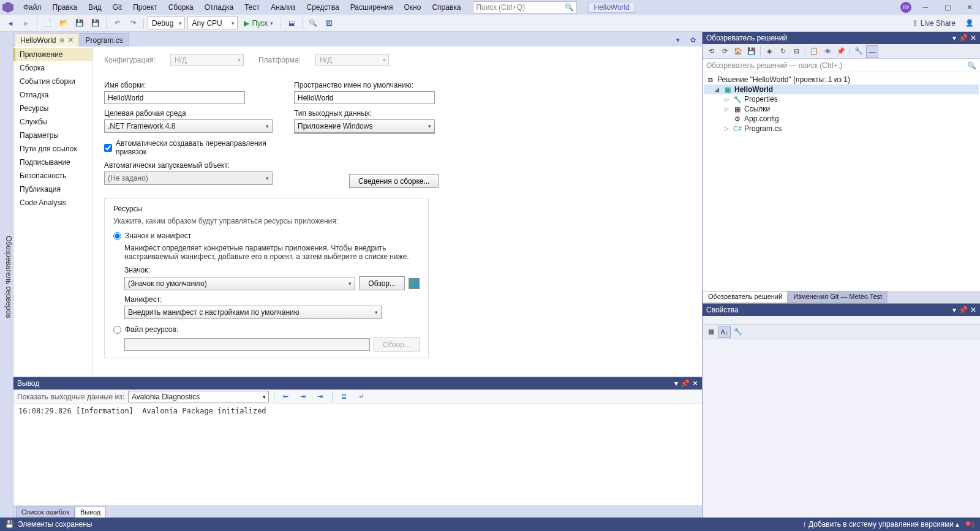  What do you see at coordinates (814, 51) in the screenshot?
I see `sol-props-icon: 📋` at bounding box center [814, 51].